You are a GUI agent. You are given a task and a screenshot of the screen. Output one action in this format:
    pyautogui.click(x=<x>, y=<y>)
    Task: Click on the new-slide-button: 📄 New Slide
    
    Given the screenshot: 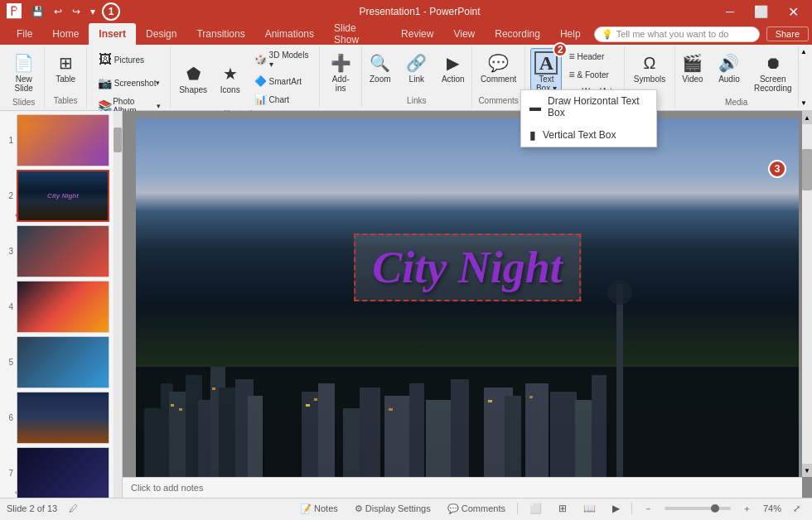 What is the action you would take?
    pyautogui.click(x=24, y=72)
    